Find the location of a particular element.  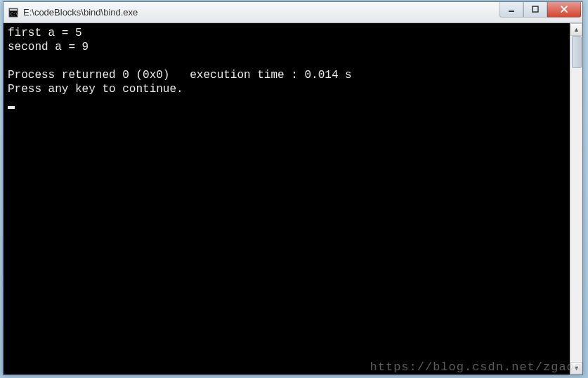

console-line: first a = 5 is located at coordinates (45, 33).